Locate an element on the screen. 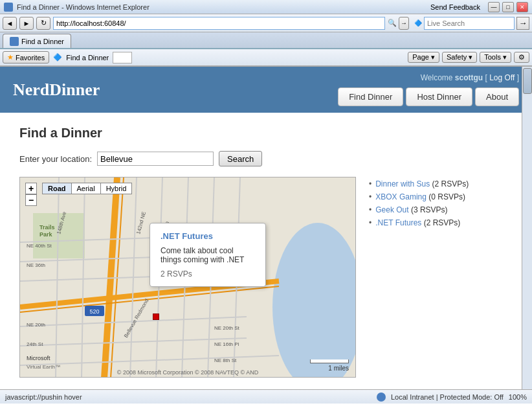 This screenshot has height=410, width=532. tabs-bar: Find a Dinner is located at coordinates (266, 41).